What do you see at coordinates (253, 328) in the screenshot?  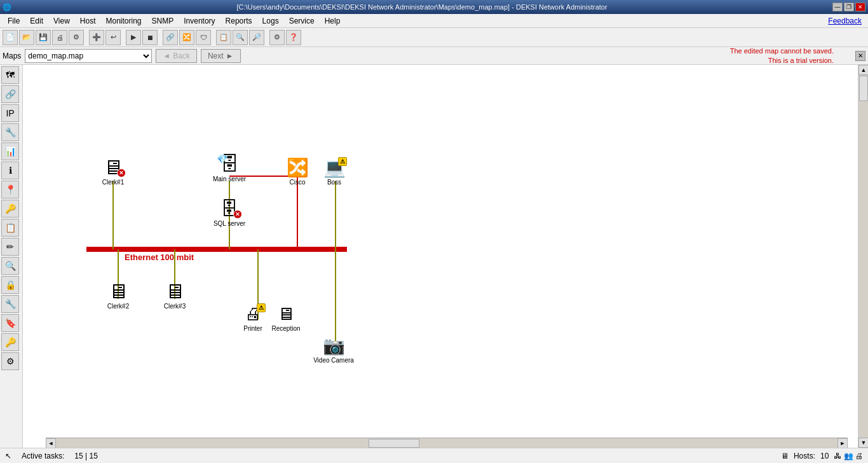 I see `printer-label: Printer` at bounding box center [253, 328].